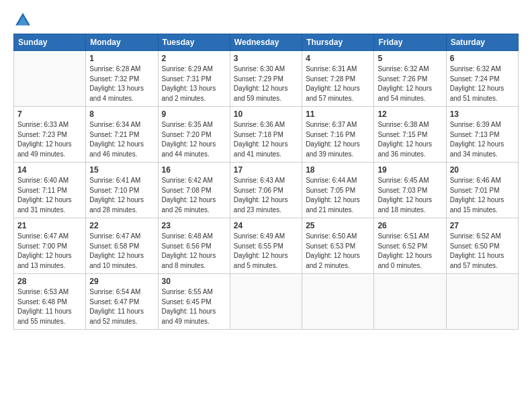  I want to click on calendar-cell: 24Sunrise: 6:49 AM Sunset: 6:55 PM Dayli…, so click(266, 246).